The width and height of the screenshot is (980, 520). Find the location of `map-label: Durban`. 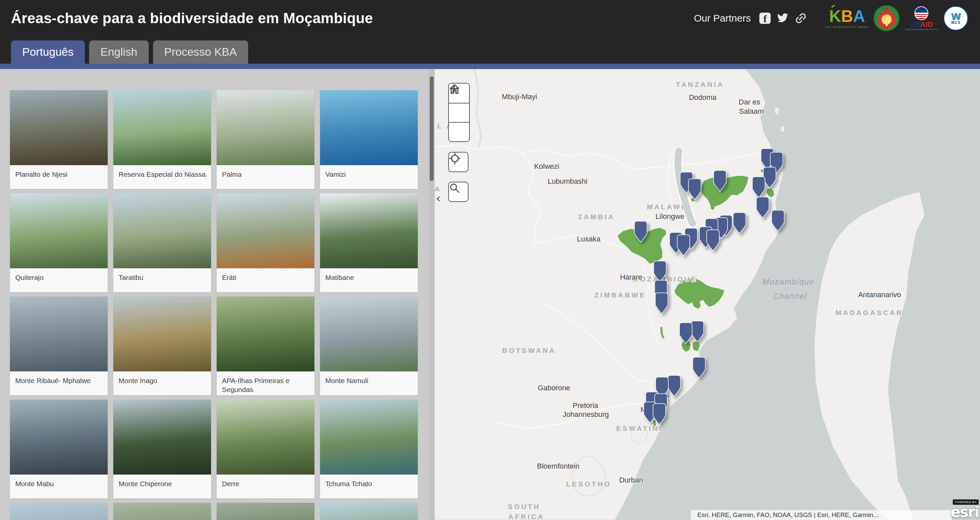

map-label: Durban is located at coordinates (631, 480).